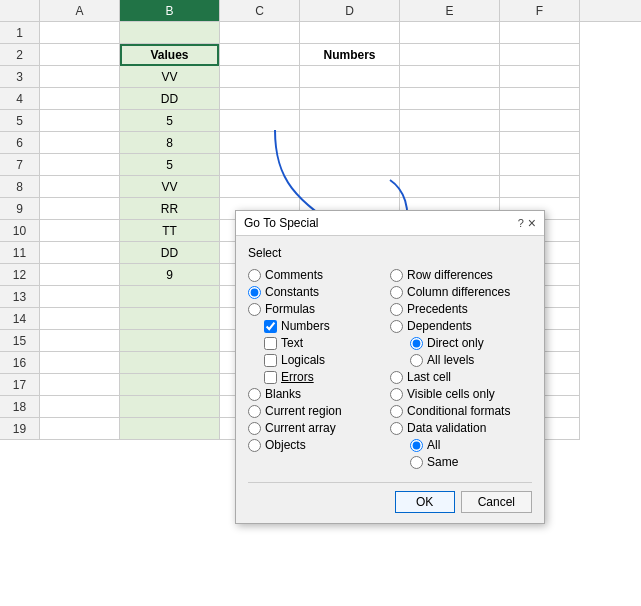  What do you see at coordinates (350, 187) in the screenshot?
I see `cell-d8` at bounding box center [350, 187].